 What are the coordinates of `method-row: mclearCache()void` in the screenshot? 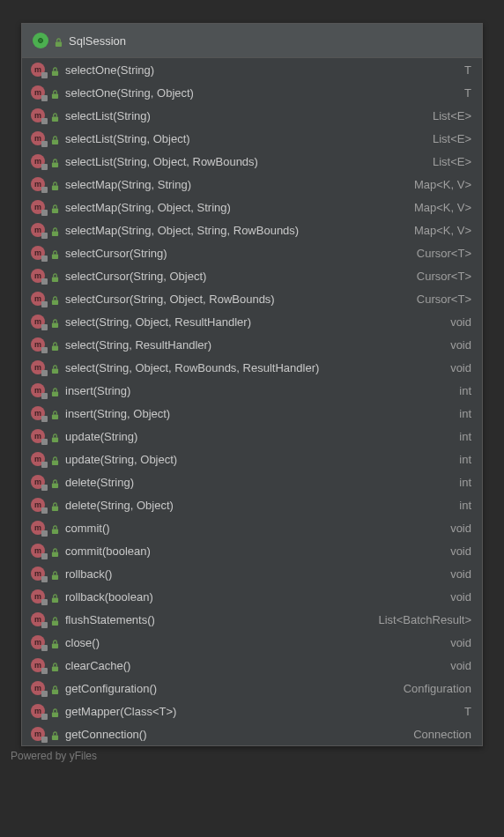 It's located at (252, 665).